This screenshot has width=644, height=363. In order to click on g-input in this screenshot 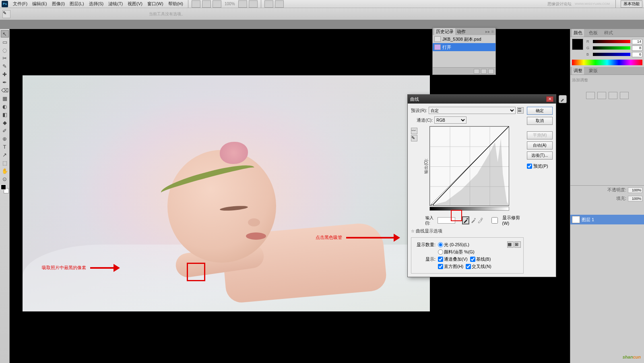, I will do `click(637, 48)`.